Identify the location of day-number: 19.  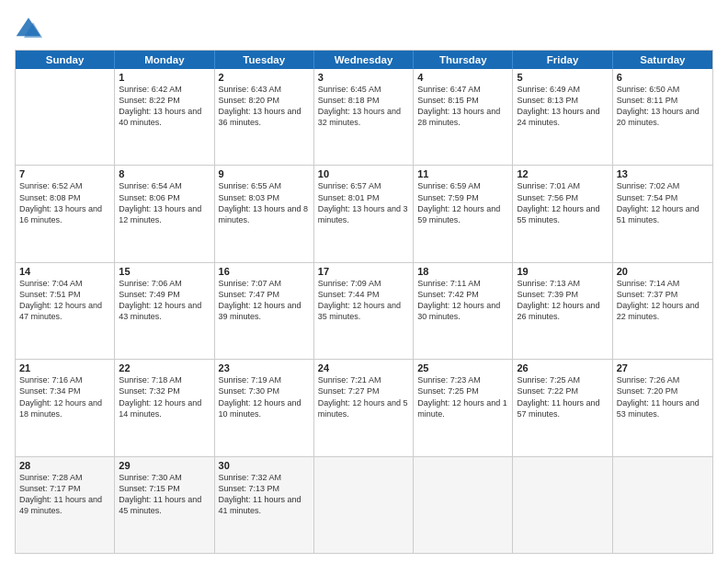
(563, 271).